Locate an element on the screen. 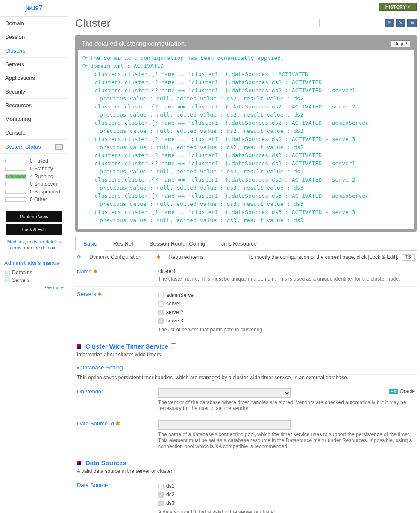 Image resolution: width=420 pixels, height=513 pixels. logo: jeus7 is located at coordinates (34, 9).